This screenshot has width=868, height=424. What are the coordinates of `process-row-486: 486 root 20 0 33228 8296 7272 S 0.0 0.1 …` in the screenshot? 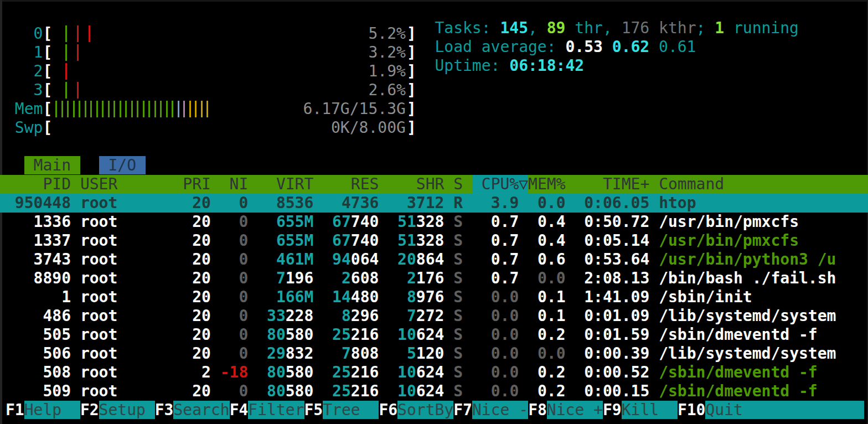 It's located at (434, 316).